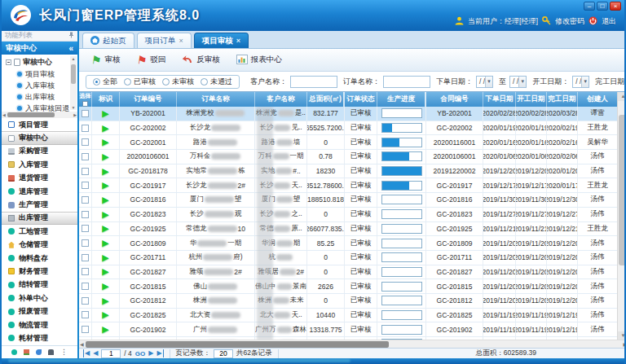  Describe the element at coordinates (348, 230) in the screenshot. I see `table-row: ▶ GC-201925 常德龙10 常德原.. 266077.835.. 已审核…` at that location.